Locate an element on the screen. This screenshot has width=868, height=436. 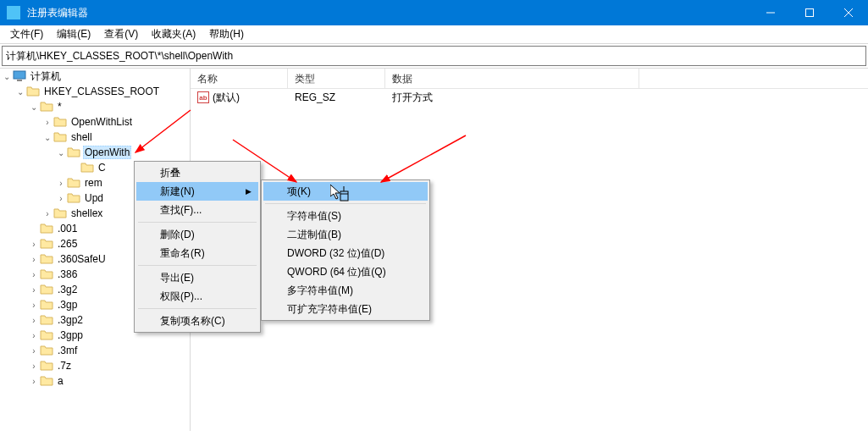
tree-label: .386 is located at coordinates (68, 274).